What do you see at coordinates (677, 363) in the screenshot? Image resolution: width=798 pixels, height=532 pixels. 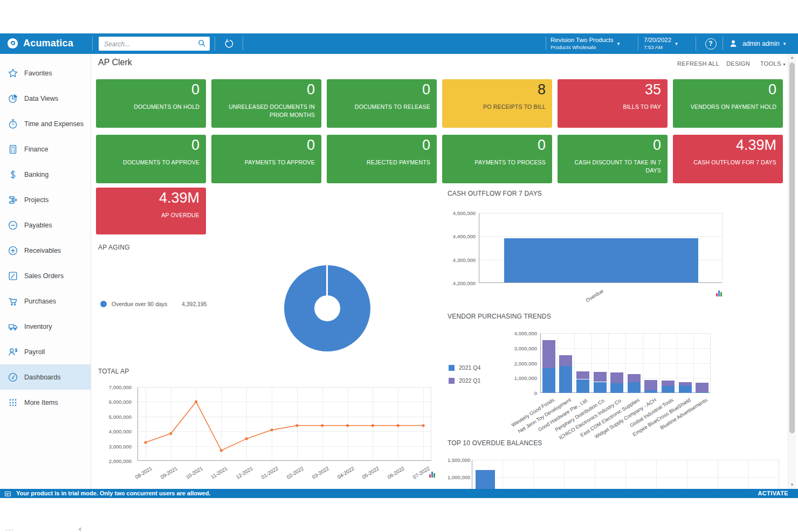 I see `gridline` at bounding box center [677, 363].